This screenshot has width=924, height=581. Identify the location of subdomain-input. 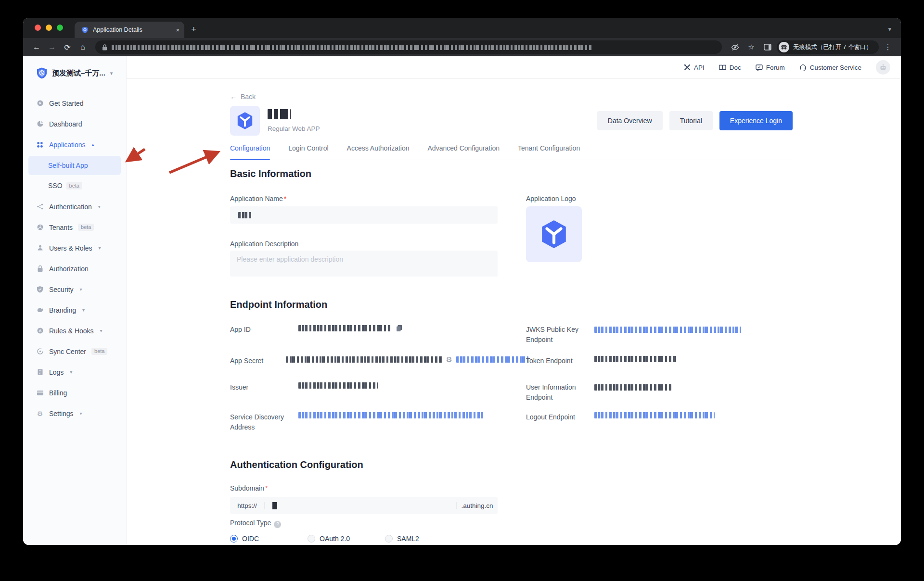
(360, 506).